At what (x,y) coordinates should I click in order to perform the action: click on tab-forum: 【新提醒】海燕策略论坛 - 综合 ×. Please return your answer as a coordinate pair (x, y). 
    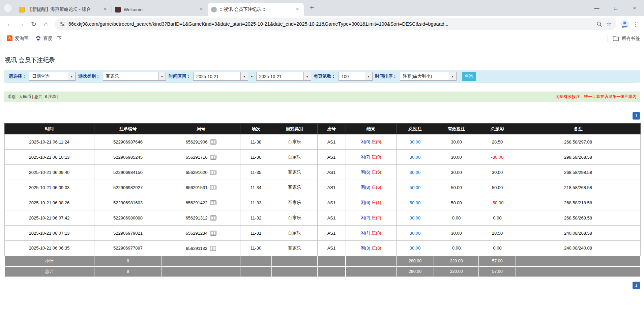
    Looking at the image, I should click on (63, 9).